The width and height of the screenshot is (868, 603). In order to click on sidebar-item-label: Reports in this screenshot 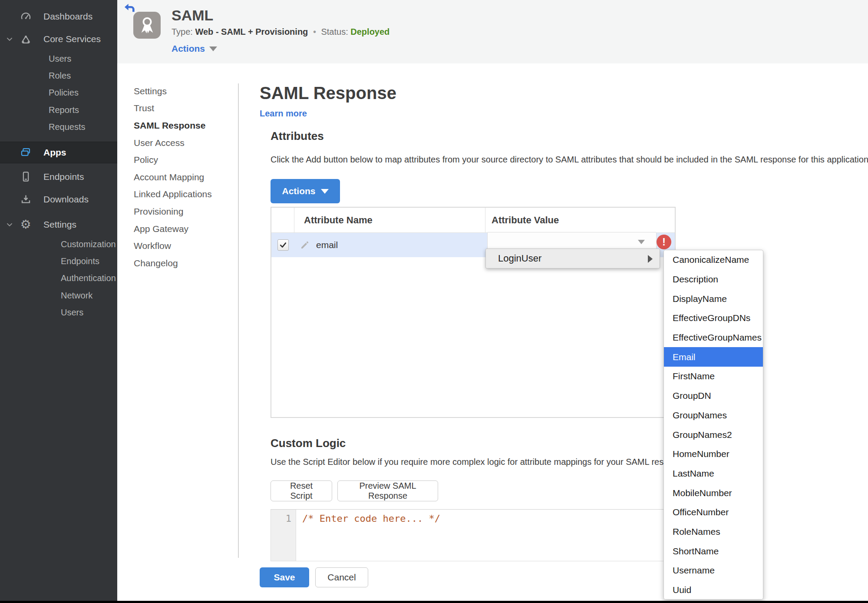, I will do `click(64, 110)`.